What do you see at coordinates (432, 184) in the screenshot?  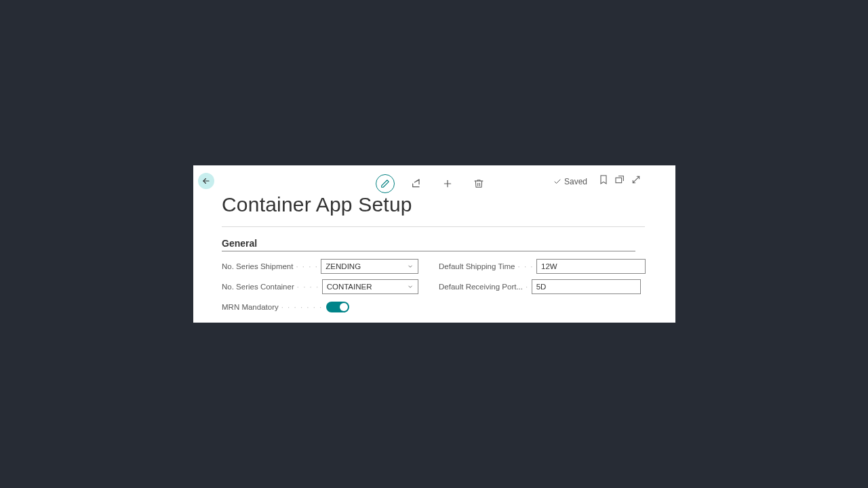 I see `toolbar` at bounding box center [432, 184].